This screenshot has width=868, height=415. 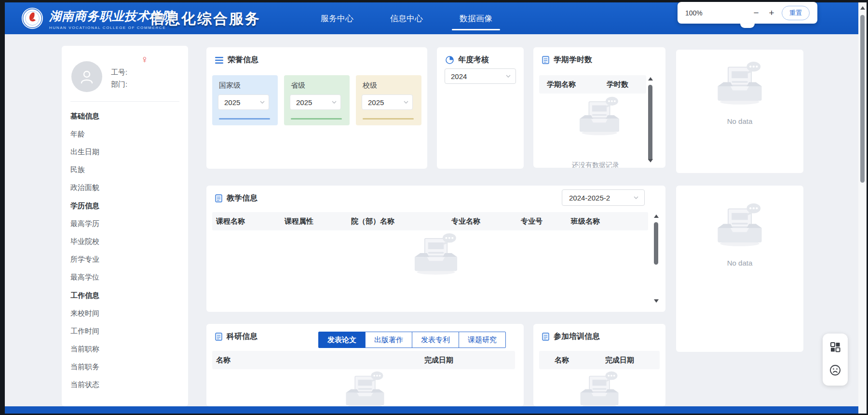 I want to click on sidebar-item-birthdate: 出生日期, so click(x=126, y=151).